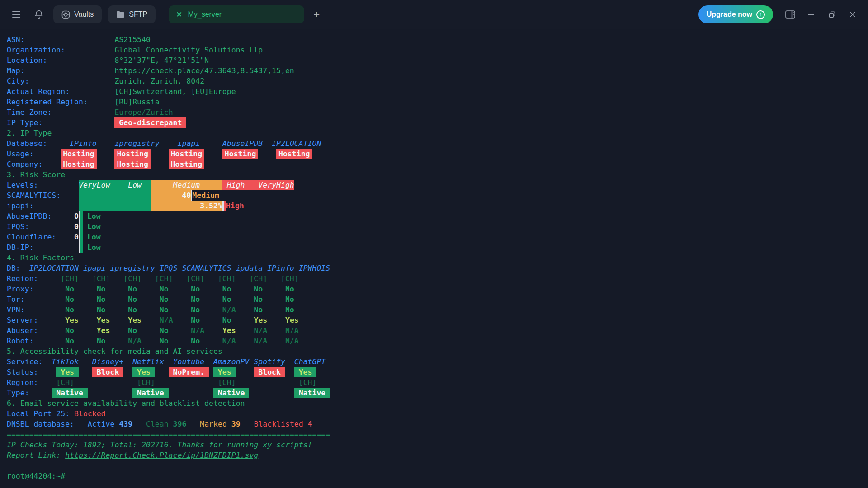 The width and height of the screenshot is (868, 488). Describe the element at coordinates (434, 14) in the screenshot. I see `titlebar: Vaults SFTP ✕ My_server + Upgrade now ↑` at that location.